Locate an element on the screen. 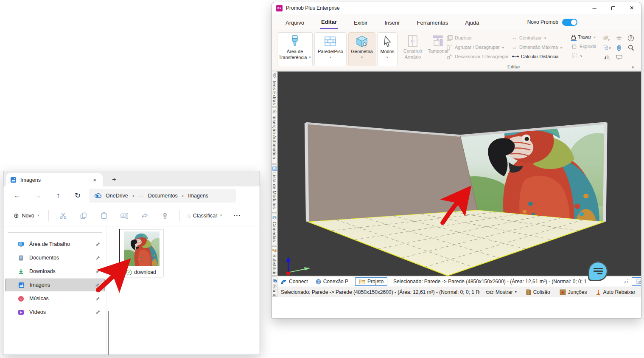  rename-button: A is located at coordinates (124, 216).